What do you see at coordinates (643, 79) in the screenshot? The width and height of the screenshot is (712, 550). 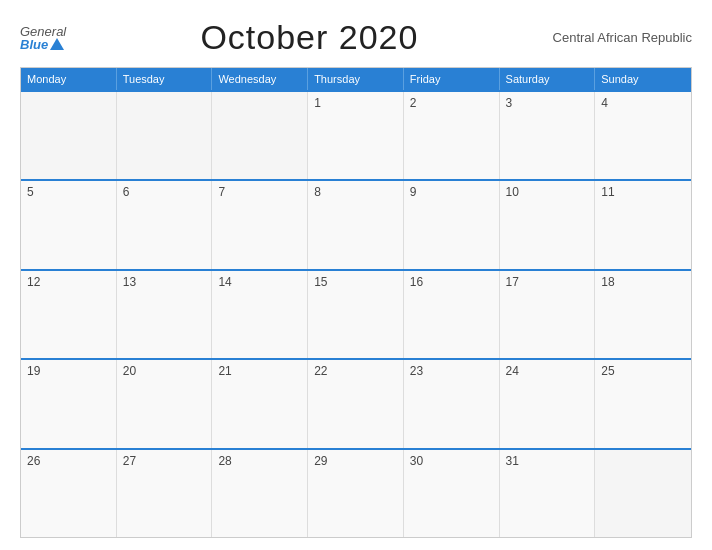 I see `header-sunday: Sunday` at bounding box center [643, 79].